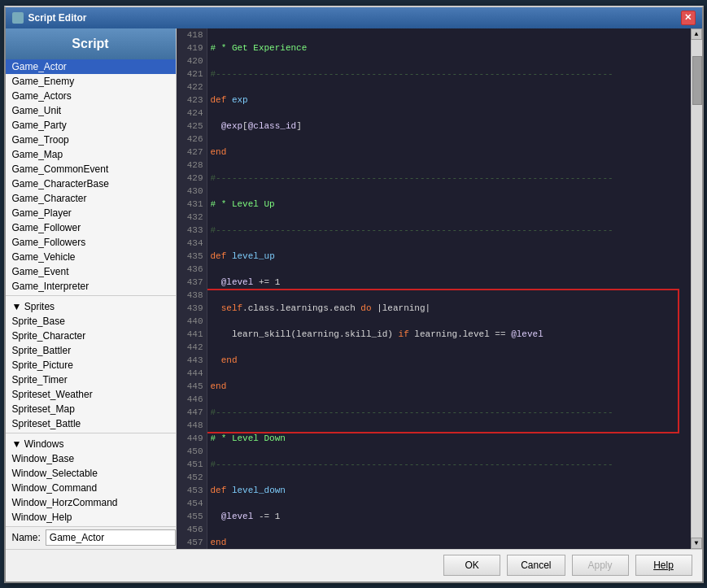 The image size is (707, 588). I want to click on cancel-button: Cancel, so click(535, 565).